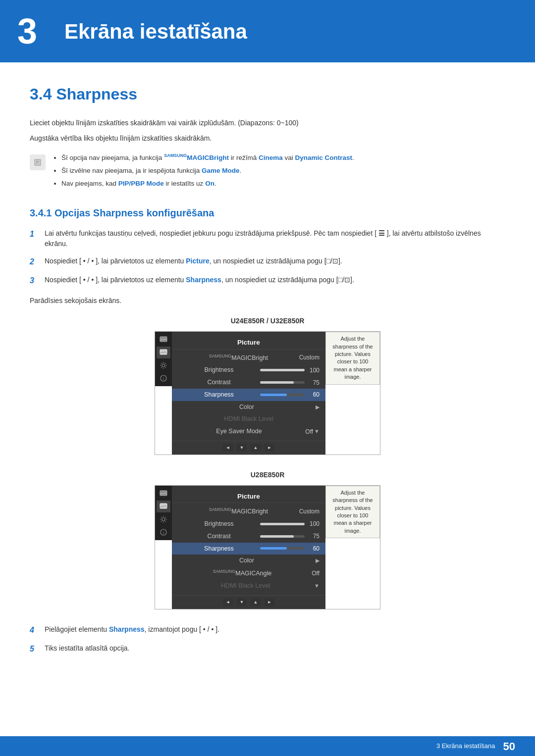 The height and width of the screenshot is (756, 535). Describe the element at coordinates (249, 395) in the screenshot. I see `osd-row-sharpness-1: Sharpness 60` at that location.